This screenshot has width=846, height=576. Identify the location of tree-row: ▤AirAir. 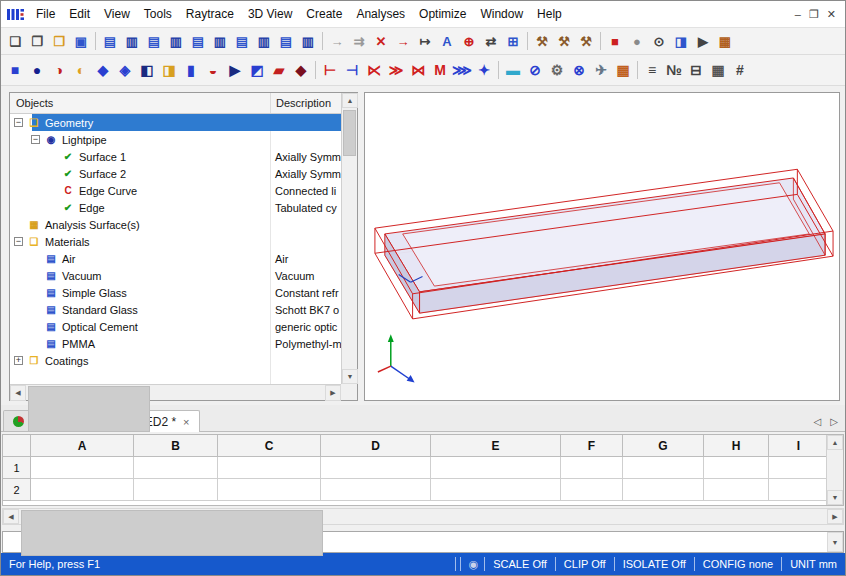
(176, 258).